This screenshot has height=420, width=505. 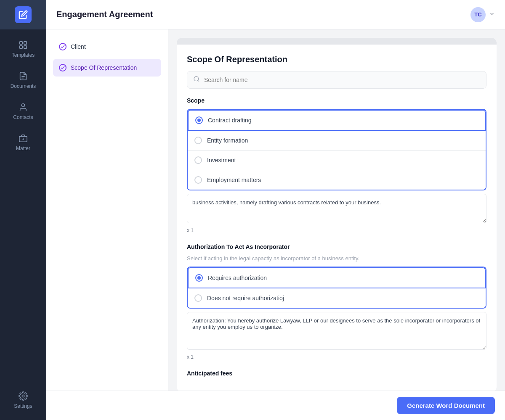 What do you see at coordinates (23, 94) in the screenshot?
I see `sidebar-nav: Templates Documents Contacts` at bounding box center [23, 94].